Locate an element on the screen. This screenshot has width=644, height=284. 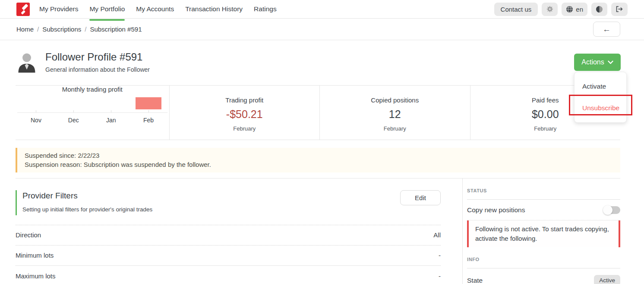
back-arrow-icon: ← is located at coordinates (607, 29).